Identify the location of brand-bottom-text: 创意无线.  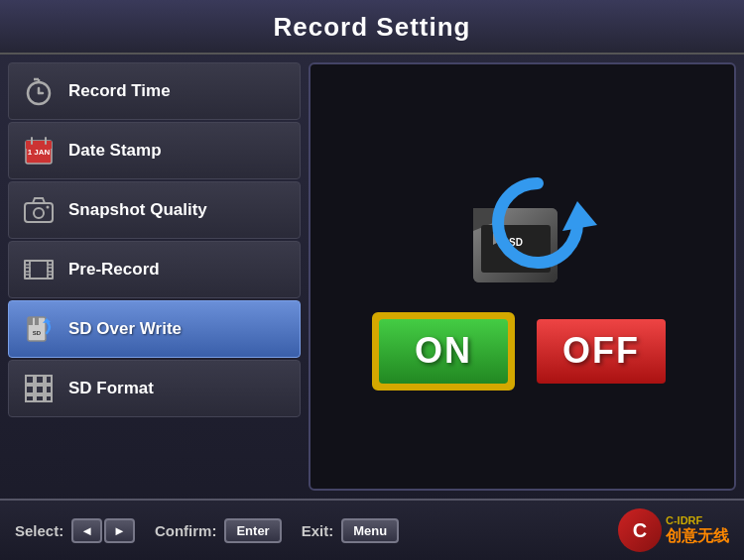
(697, 537).